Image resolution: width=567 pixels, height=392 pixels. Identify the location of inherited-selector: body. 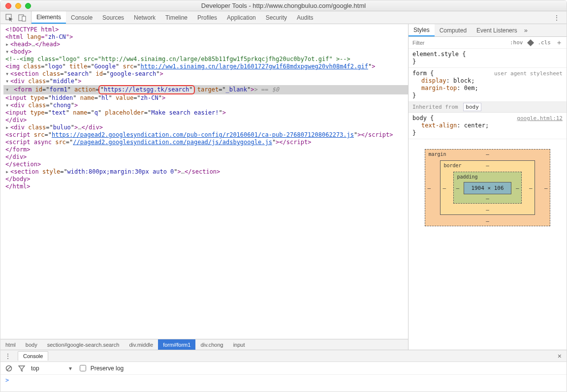
(472, 107).